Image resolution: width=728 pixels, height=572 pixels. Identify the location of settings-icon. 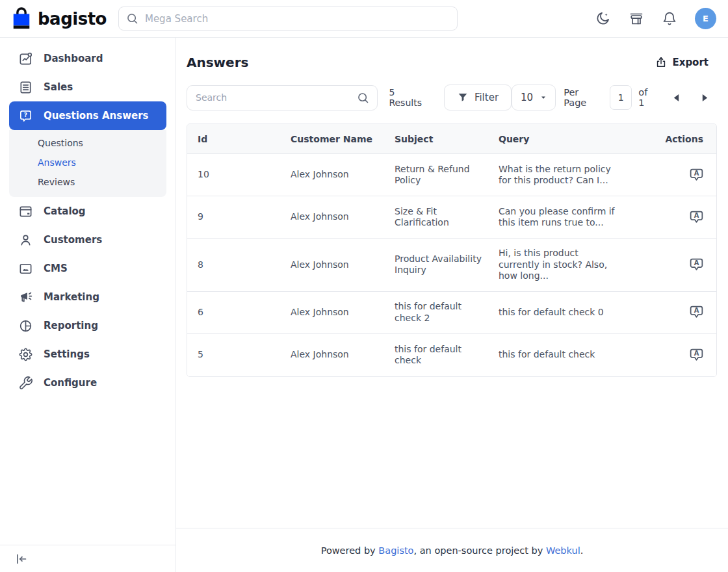
(26, 355).